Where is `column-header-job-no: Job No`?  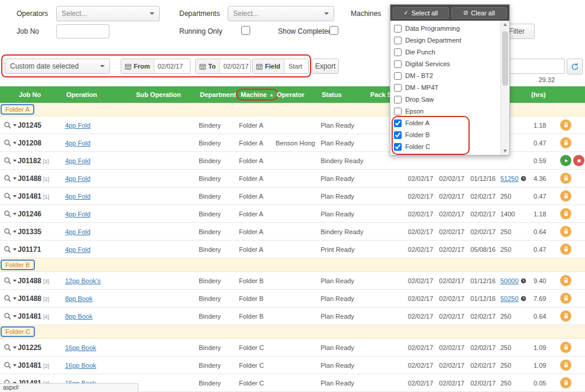 column-header-job-no: Job No is located at coordinates (41, 95).